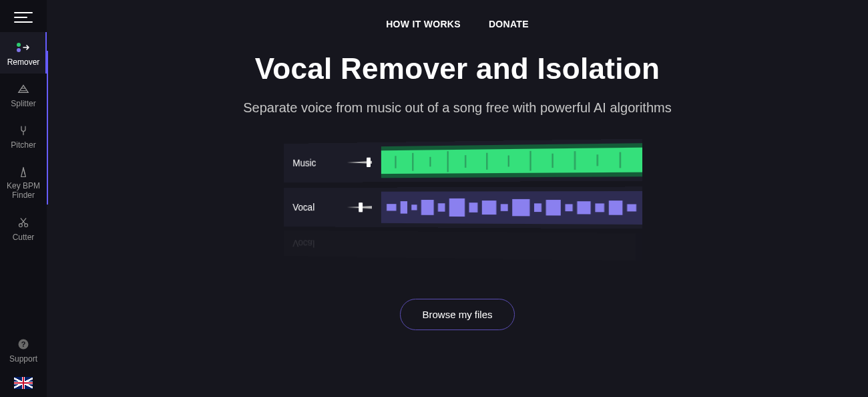 The width and height of the screenshot is (868, 397). What do you see at coordinates (511, 207) in the screenshot?
I see `vocal-waveform` at bounding box center [511, 207].